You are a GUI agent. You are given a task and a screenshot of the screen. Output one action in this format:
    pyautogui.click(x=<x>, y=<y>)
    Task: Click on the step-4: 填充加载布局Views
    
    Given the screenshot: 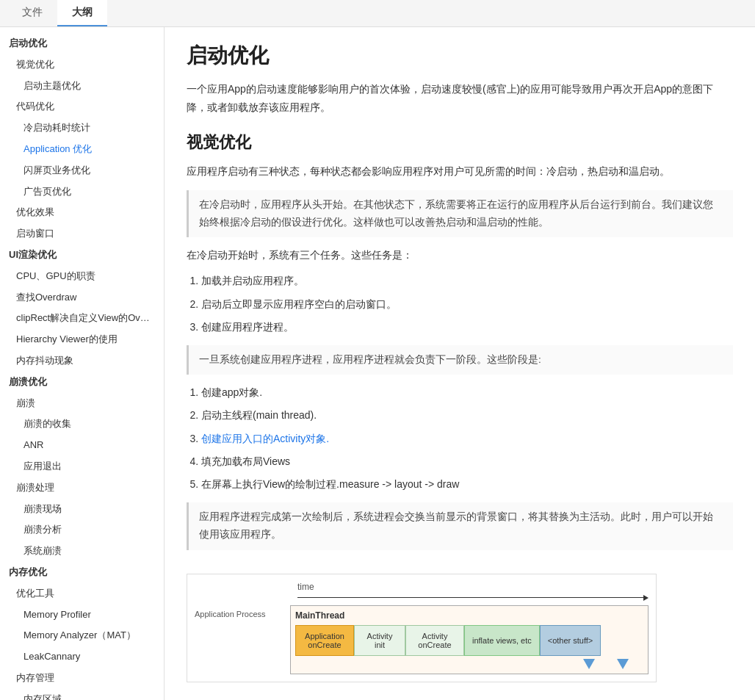 What is the action you would take?
    pyautogui.click(x=467, y=461)
    